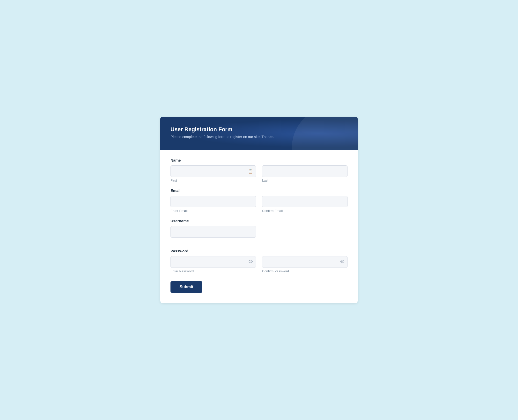  What do you see at coordinates (259, 264) in the screenshot?
I see `password-row: Enter Password Confirm Password` at bounding box center [259, 264].